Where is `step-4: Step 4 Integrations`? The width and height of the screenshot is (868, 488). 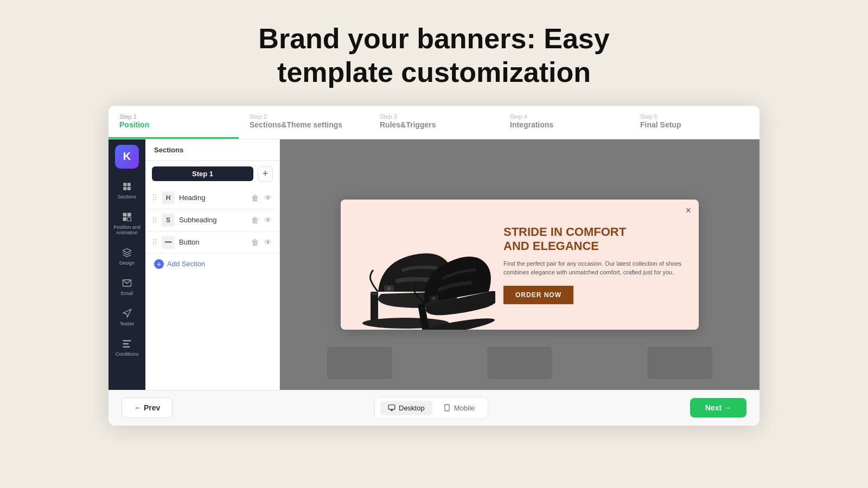
step-4: Step 4 Integrations is located at coordinates (564, 123).